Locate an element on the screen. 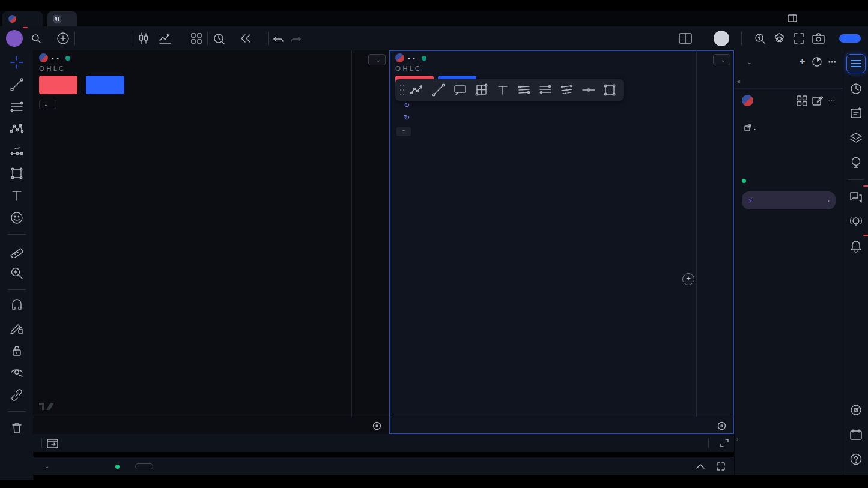 The image size is (868, 488). panel-handle: › is located at coordinates (738, 439).